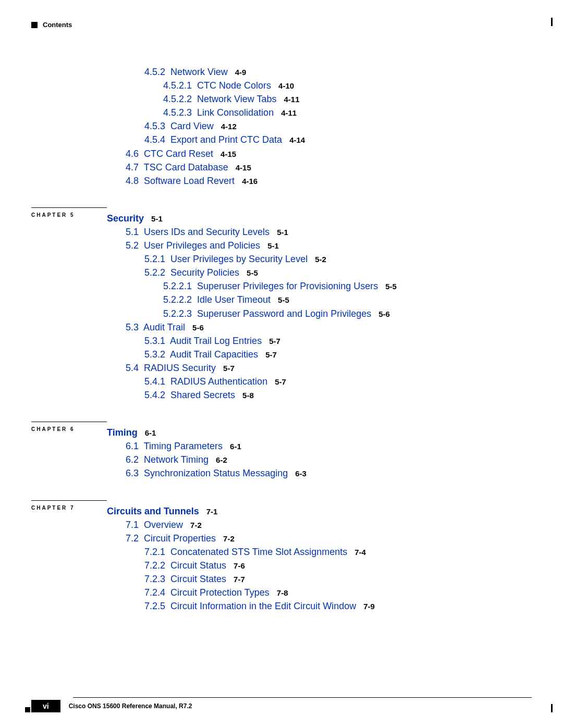  What do you see at coordinates (201, 354) in the screenshot?
I see `toc-link: 5.3.2 Audit Trail Capacities` at bounding box center [201, 354].